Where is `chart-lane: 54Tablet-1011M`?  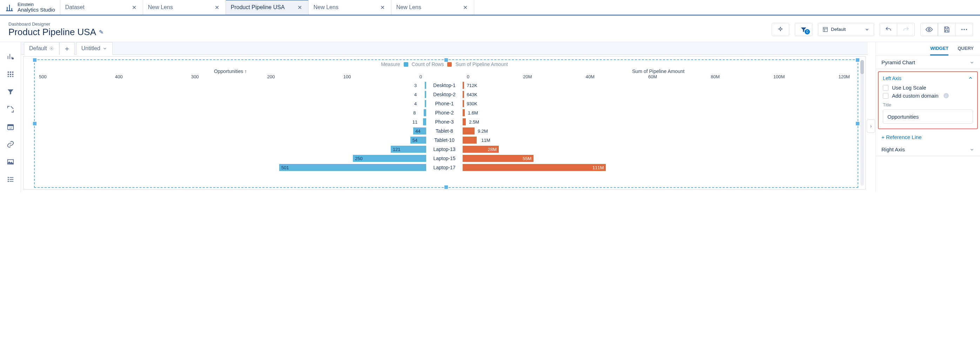
chart-lane: 54Tablet-1011M is located at coordinates (444, 140).